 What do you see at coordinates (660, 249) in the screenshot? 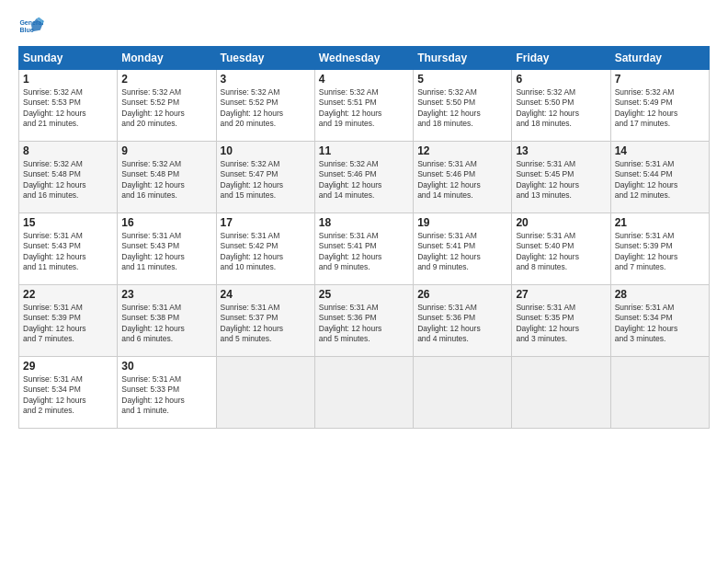
I see `calendar-cell: 21Sunrise: 5:31 AM Sunset: 5:39 PM Dayli…` at bounding box center [660, 249].